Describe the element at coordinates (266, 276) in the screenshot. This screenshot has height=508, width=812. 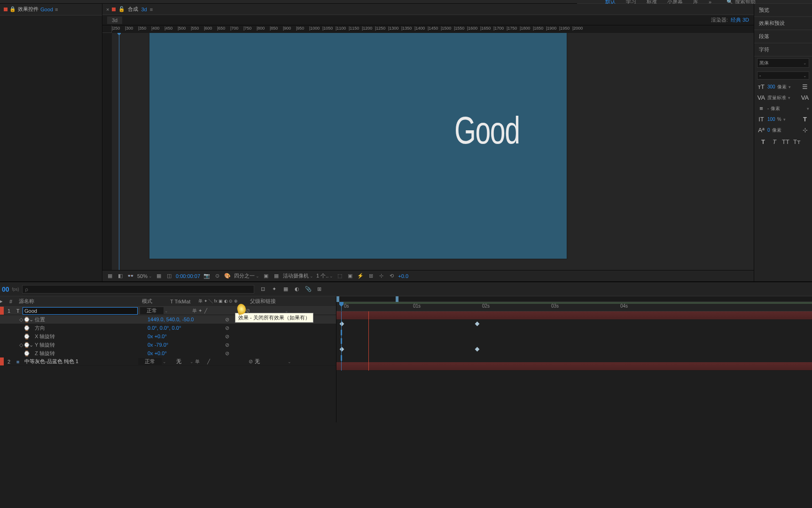
I see `roi-icon: ▣` at that location.